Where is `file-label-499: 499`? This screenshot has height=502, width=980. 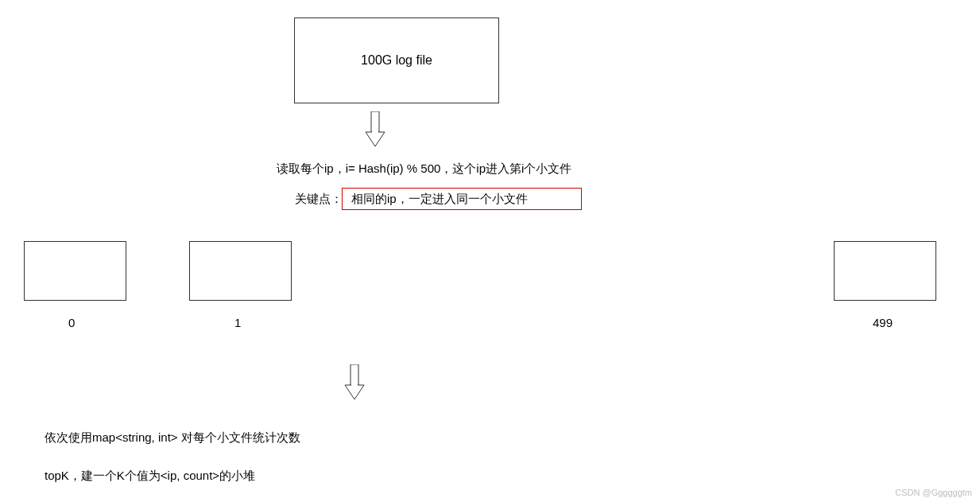 file-label-499: 499 is located at coordinates (882, 323).